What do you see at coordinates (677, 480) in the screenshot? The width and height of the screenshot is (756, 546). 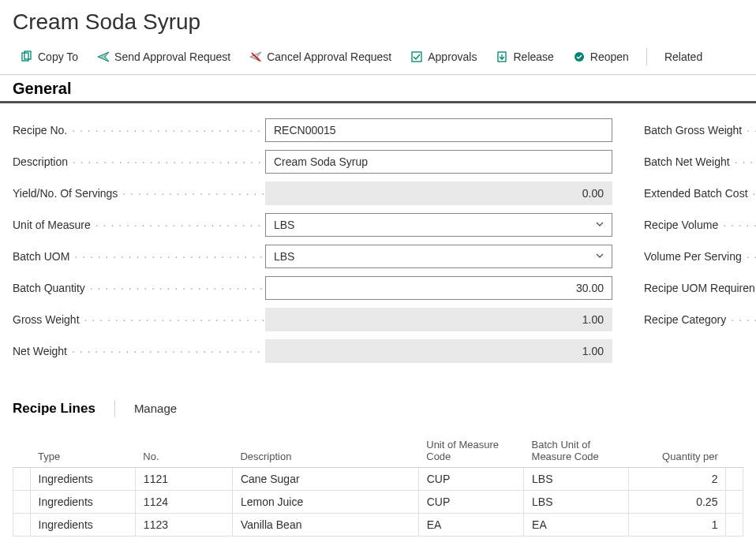 I see `cell-qty-per: 2` at bounding box center [677, 480].